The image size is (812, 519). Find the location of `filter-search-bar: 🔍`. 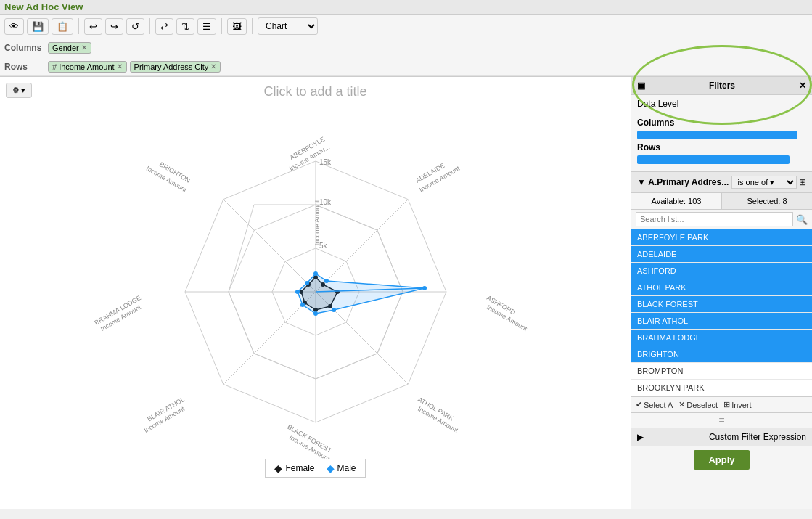

filter-search-bar: 🔍 is located at coordinates (721, 219).